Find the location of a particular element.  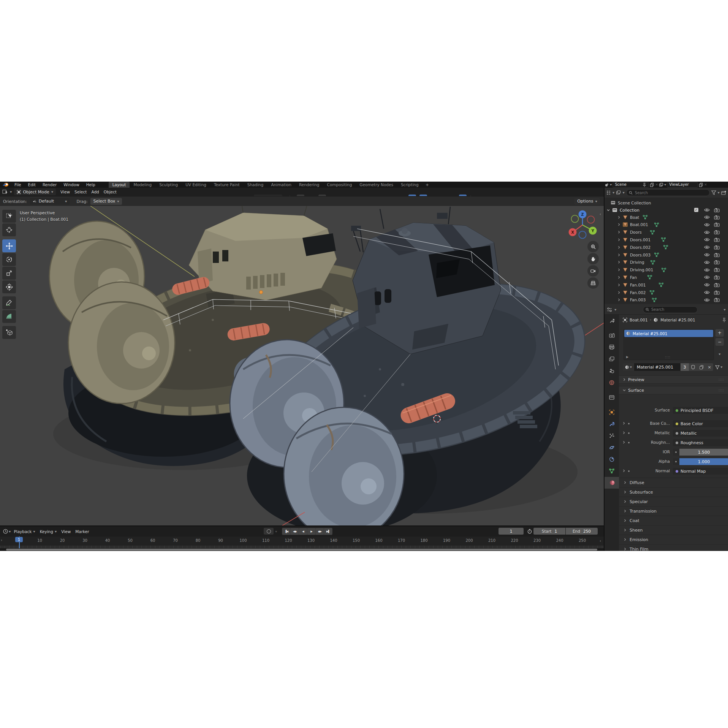

alpha-slider: 1.000 is located at coordinates (701, 462).